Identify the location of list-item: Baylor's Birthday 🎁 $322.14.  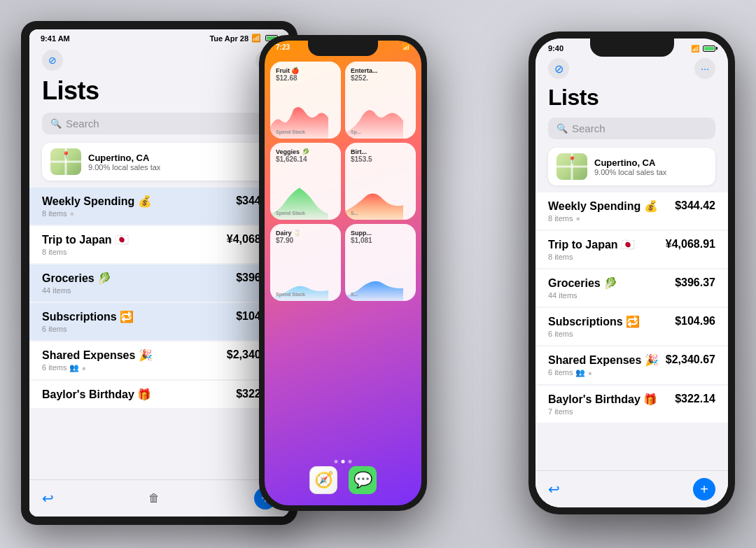
(160, 395).